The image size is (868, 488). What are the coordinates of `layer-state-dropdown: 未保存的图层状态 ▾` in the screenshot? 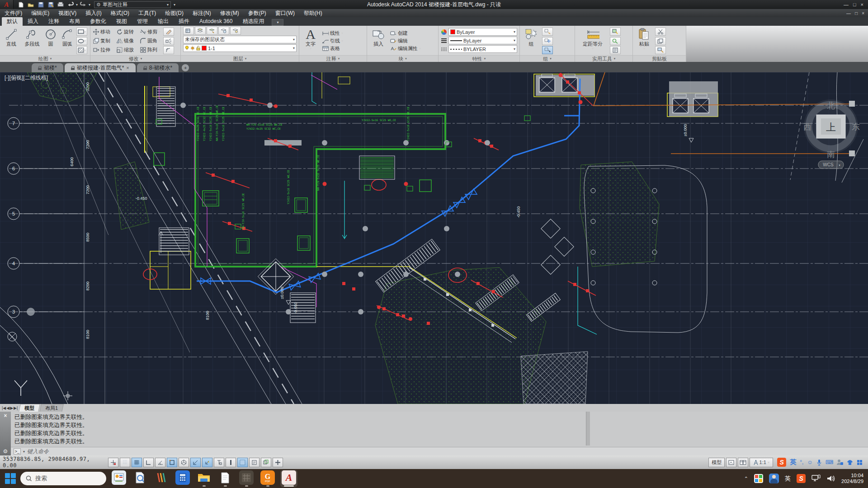 It's located at (240, 40).